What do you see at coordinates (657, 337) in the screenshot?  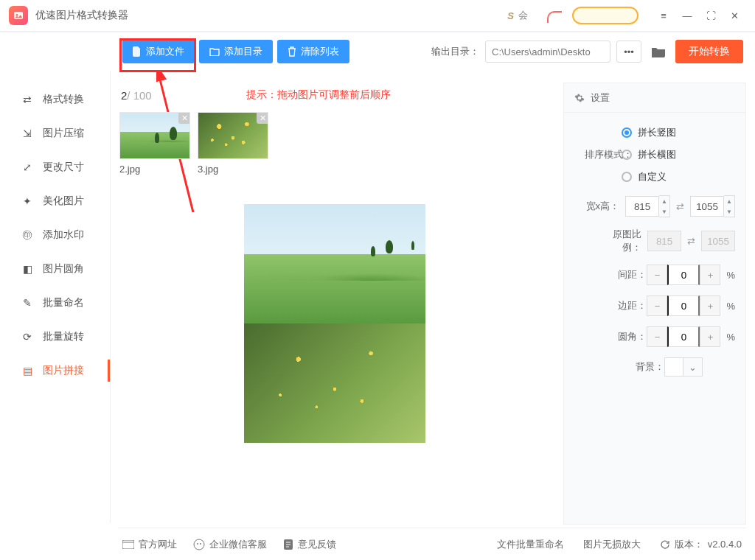 I see `radius-minus: −` at bounding box center [657, 337].